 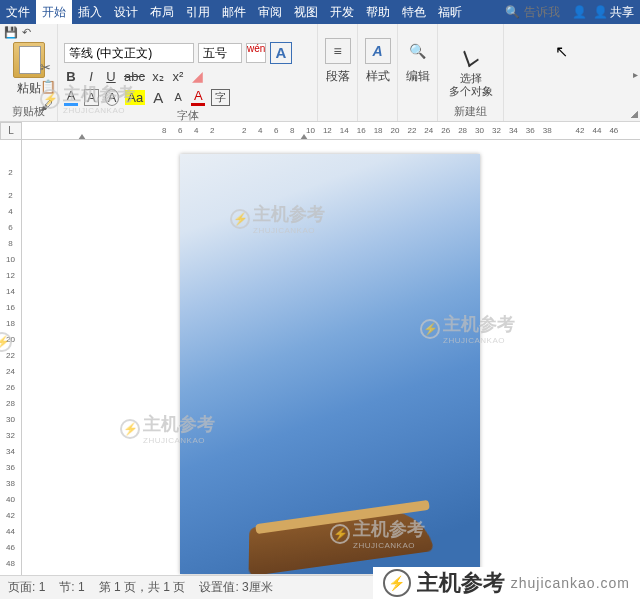 What do you see at coordinates (544, 12) in the screenshot?
I see `search-input` at bounding box center [544, 12].